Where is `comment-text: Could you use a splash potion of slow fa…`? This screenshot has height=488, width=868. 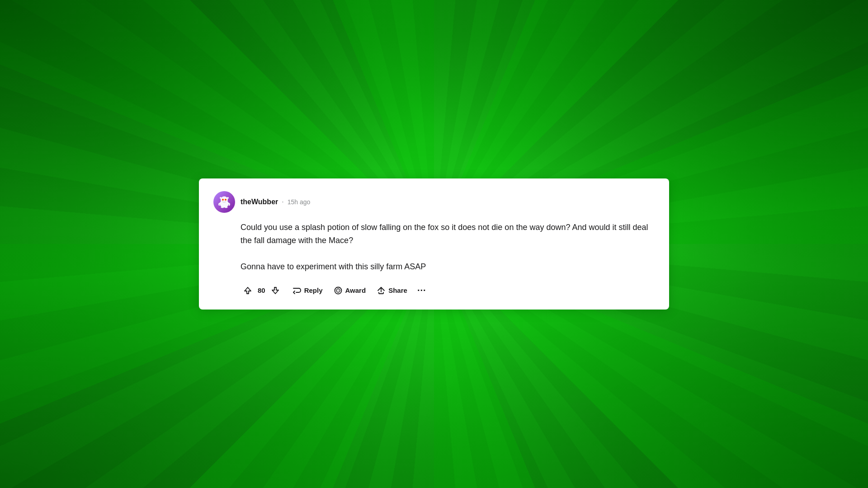 comment-text: Could you use a splash potion of slow fa… is located at coordinates (448, 247).